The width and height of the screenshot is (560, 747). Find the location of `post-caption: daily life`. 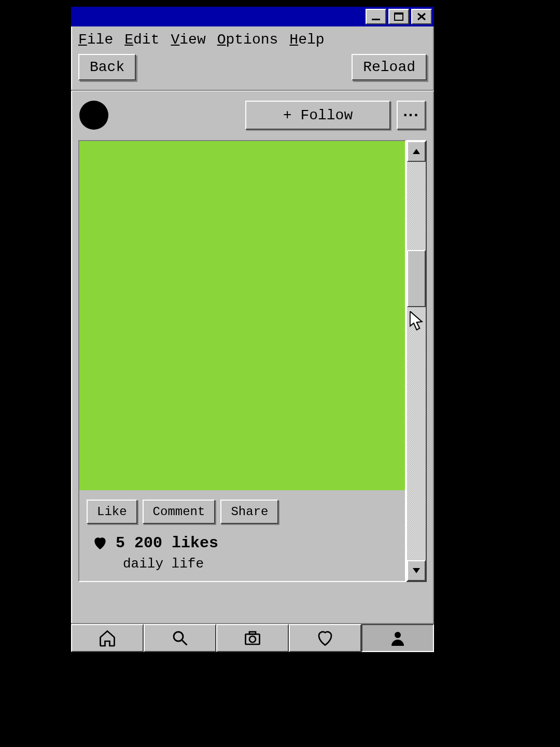

post-caption: daily life is located at coordinates (245, 564).